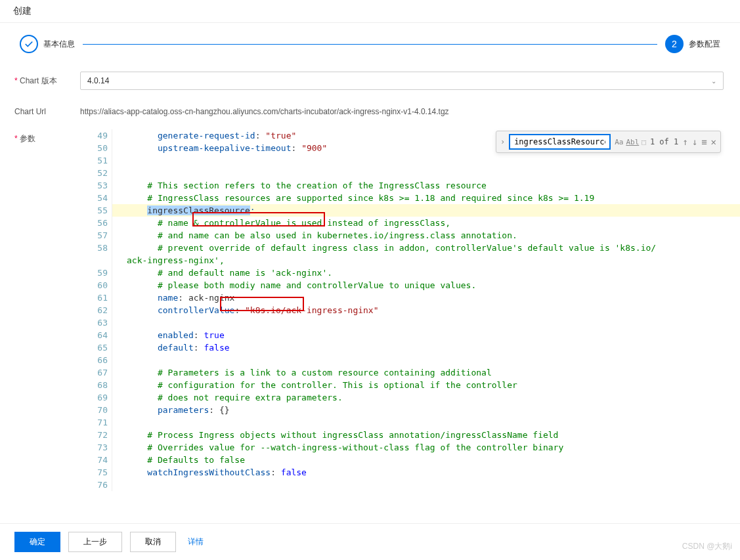 This screenshot has height=560, width=740. Describe the element at coordinates (403, 110) in the screenshot. I see `chart-url-value: https://aliacs-app-catalog.oss-cn-hangzh…` at that location.